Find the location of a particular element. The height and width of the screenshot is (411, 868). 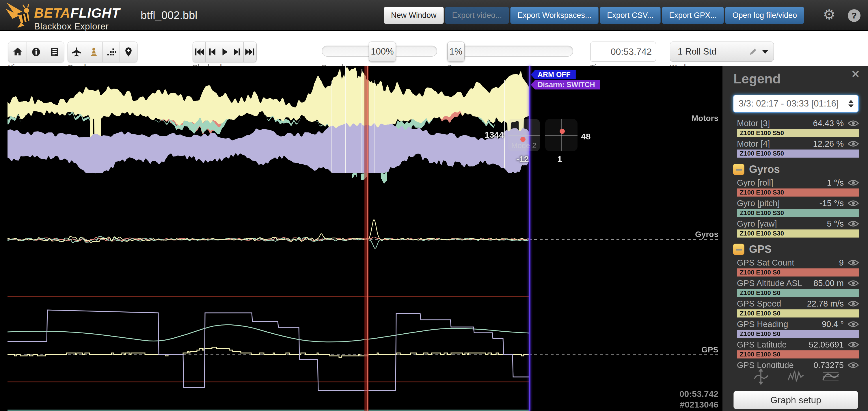

export-csv-button: Export CSV... is located at coordinates (630, 15).